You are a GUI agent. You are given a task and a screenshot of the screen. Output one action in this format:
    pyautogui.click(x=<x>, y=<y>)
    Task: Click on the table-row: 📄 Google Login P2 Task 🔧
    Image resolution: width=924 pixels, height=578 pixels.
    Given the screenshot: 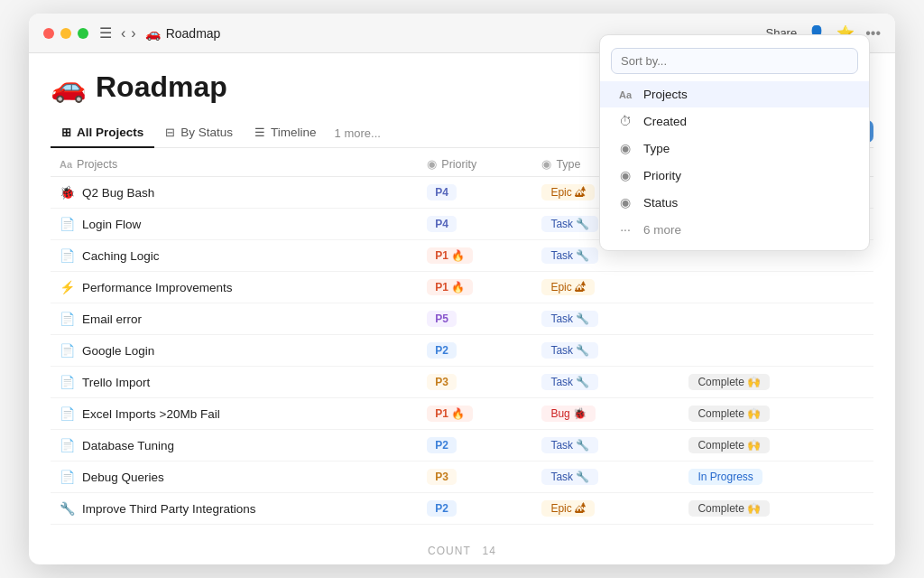 What is the action you would take?
    pyautogui.click(x=462, y=350)
    